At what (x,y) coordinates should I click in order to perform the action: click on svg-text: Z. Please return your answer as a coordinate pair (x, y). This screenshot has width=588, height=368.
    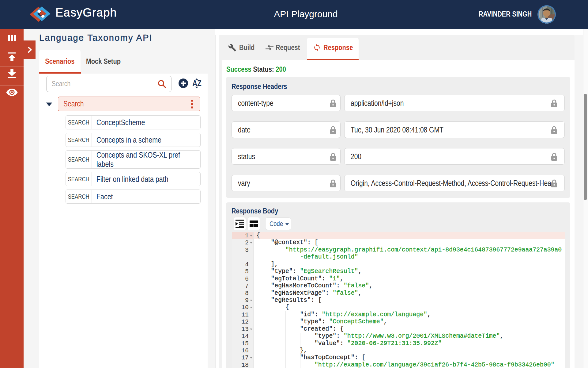
    Looking at the image, I should click on (199, 83).